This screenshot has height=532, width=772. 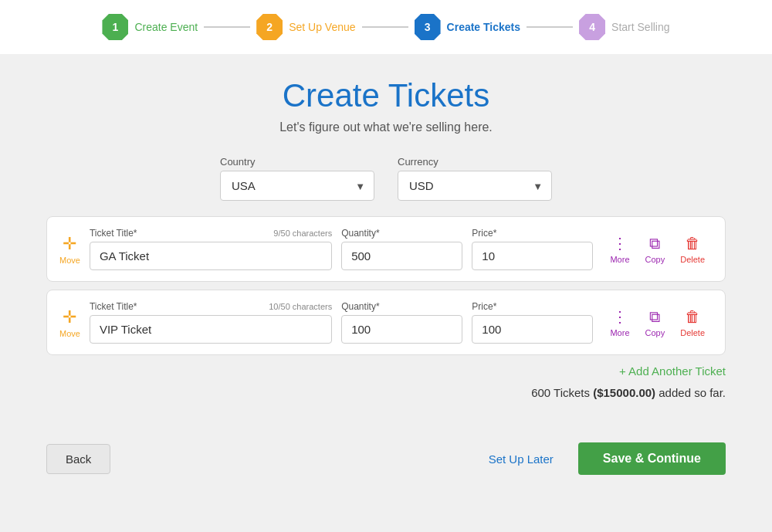 I want to click on page-title: Create Tickets, so click(x=386, y=96).